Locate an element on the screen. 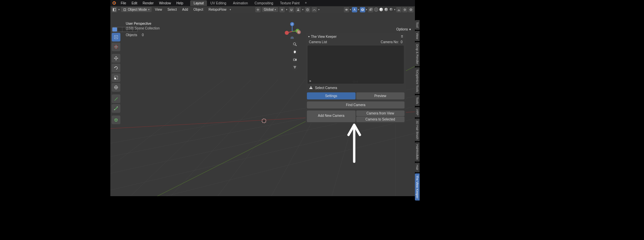 This screenshot has width=644, height=240. perspective-toggle-icon is located at coordinates (295, 67).